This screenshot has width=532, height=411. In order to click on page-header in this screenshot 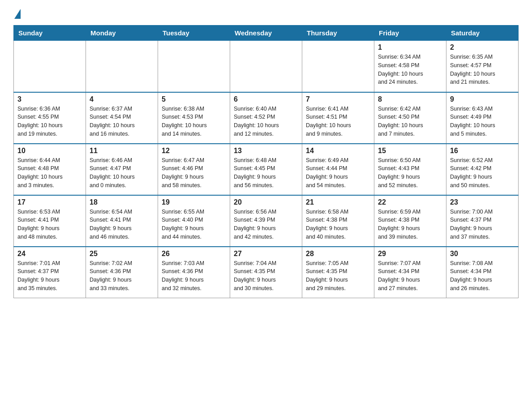, I will do `click(266, 13)`.